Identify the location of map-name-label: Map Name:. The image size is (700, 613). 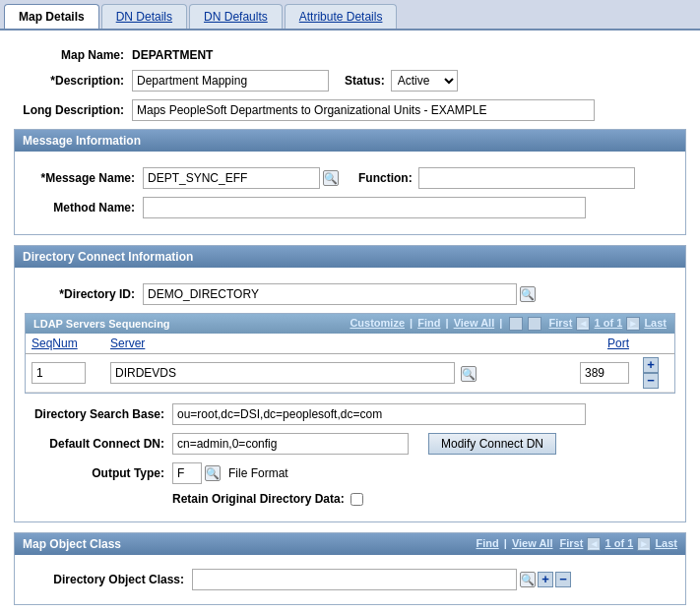
(73, 55).